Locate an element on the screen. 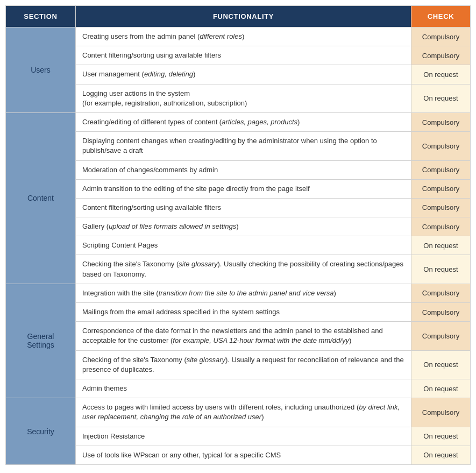  functionality-cell: Logging user actions in the system(for e… is located at coordinates (244, 98).